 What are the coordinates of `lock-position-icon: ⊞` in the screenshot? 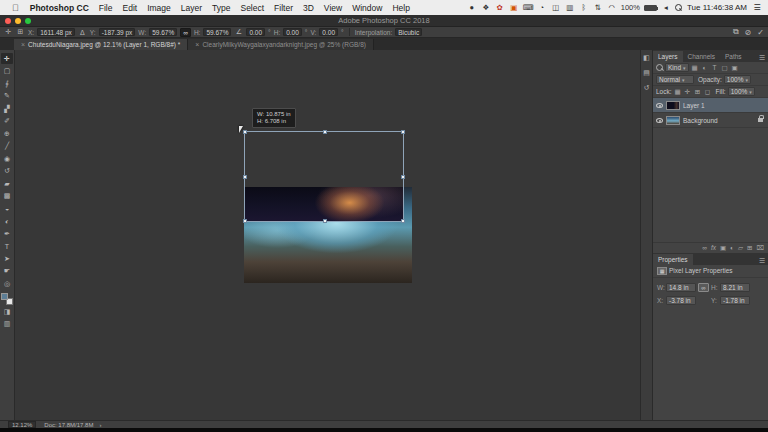 It's located at (698, 92).